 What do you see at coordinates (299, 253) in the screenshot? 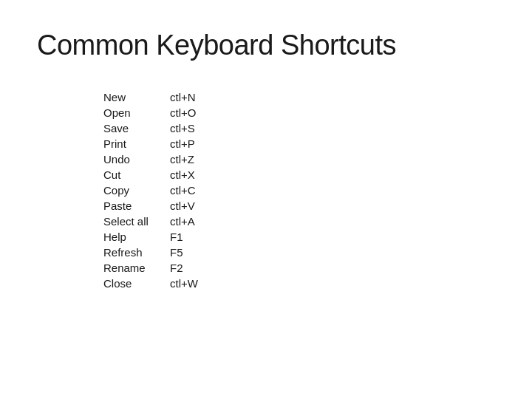
I see `shortcut-row: RefreshF5` at bounding box center [299, 253].